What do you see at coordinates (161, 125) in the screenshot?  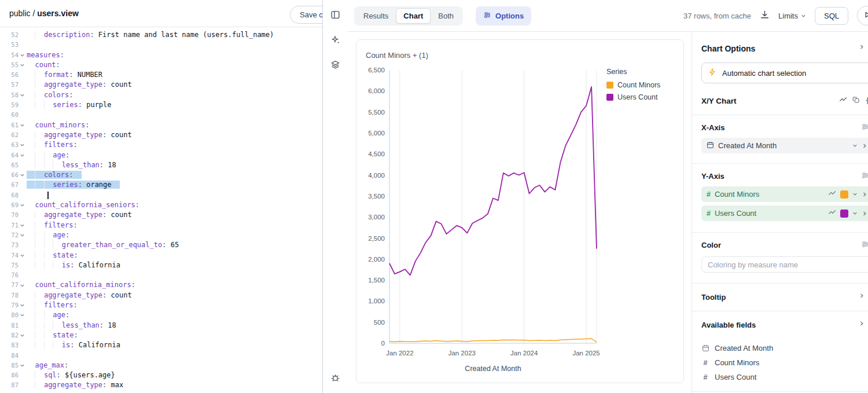 I see `code-line: 61 count_minors:` at bounding box center [161, 125].